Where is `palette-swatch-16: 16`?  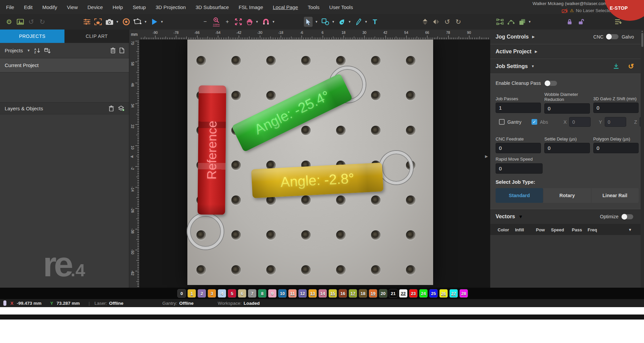
palette-swatch-16: 16 is located at coordinates (343, 293).